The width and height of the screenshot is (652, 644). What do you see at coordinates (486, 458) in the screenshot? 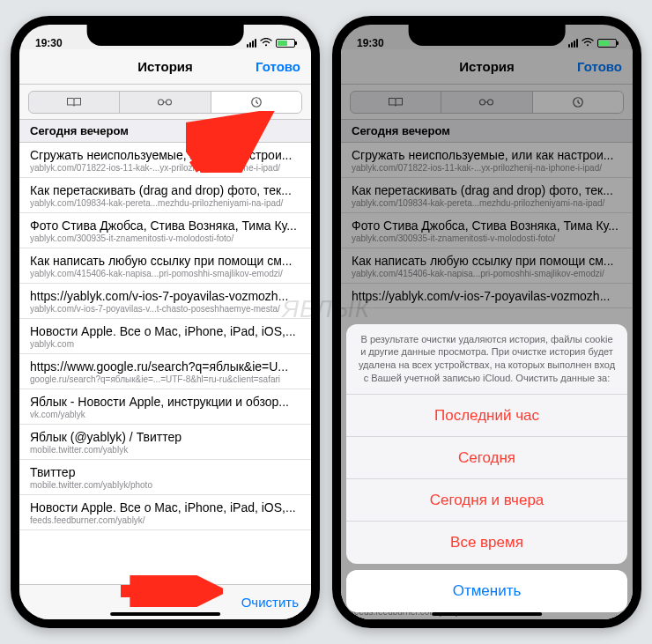
I see `clear-today: Сегодня` at bounding box center [486, 458].